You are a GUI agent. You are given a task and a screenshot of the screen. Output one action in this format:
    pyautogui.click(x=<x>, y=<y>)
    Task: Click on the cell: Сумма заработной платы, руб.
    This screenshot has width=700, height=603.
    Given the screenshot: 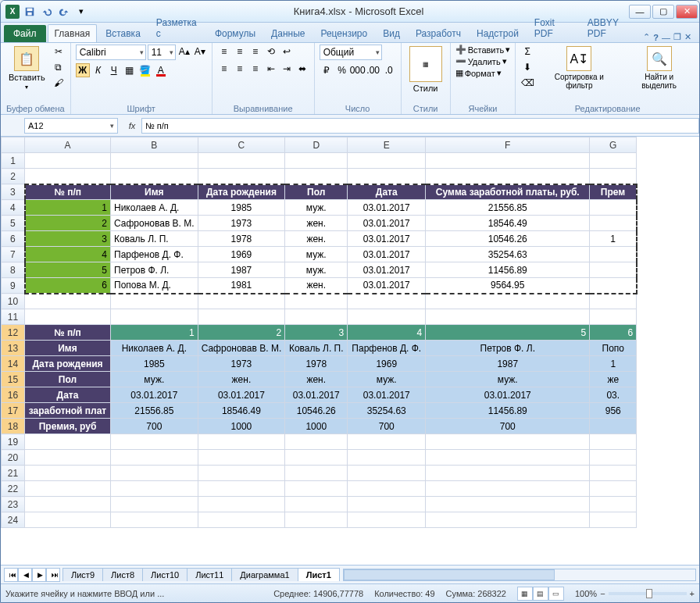 What is the action you would take?
    pyautogui.click(x=508, y=192)
    